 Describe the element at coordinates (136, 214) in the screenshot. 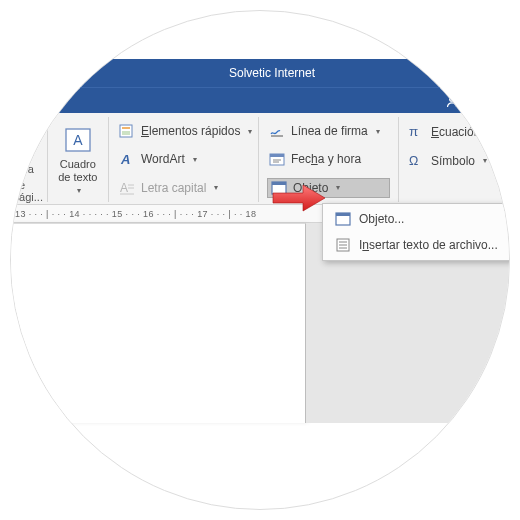

I see `ruler-numbers: 13 · · · | · · · 14 · · · · · 15 · · · 1…` at that location.